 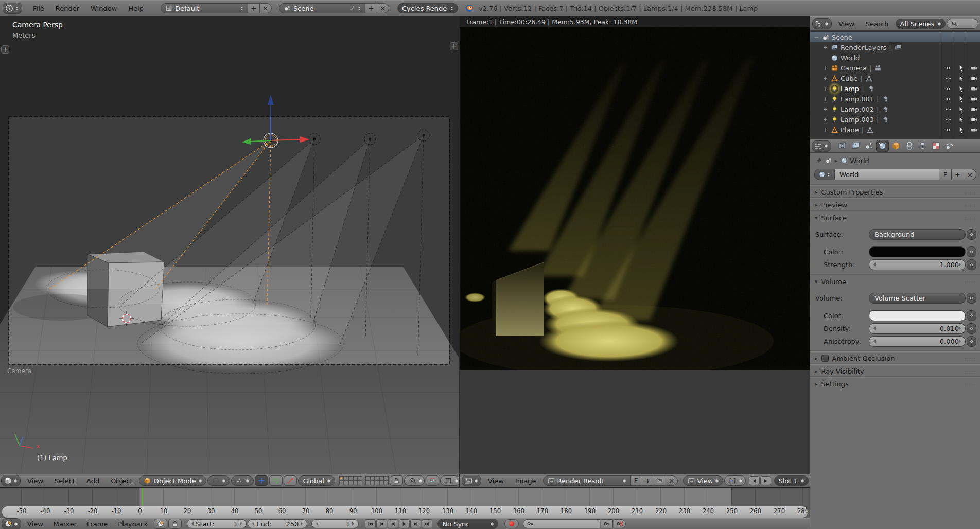 What do you see at coordinates (242, 481) in the screenshot?
I see `pivot-point-selector` at bounding box center [242, 481].